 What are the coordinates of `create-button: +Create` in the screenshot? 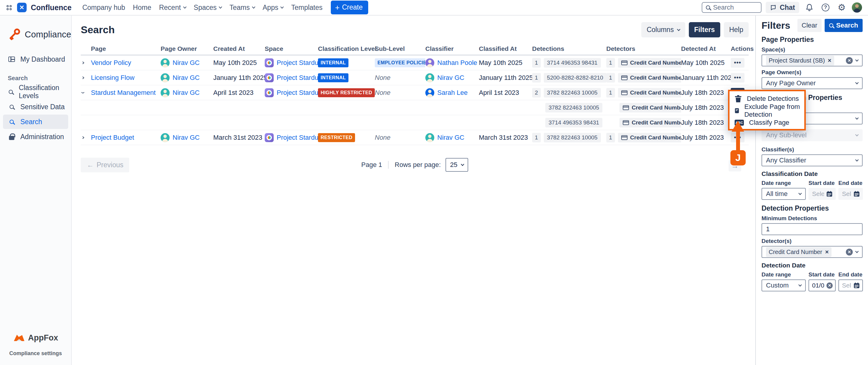 It's located at (349, 7).